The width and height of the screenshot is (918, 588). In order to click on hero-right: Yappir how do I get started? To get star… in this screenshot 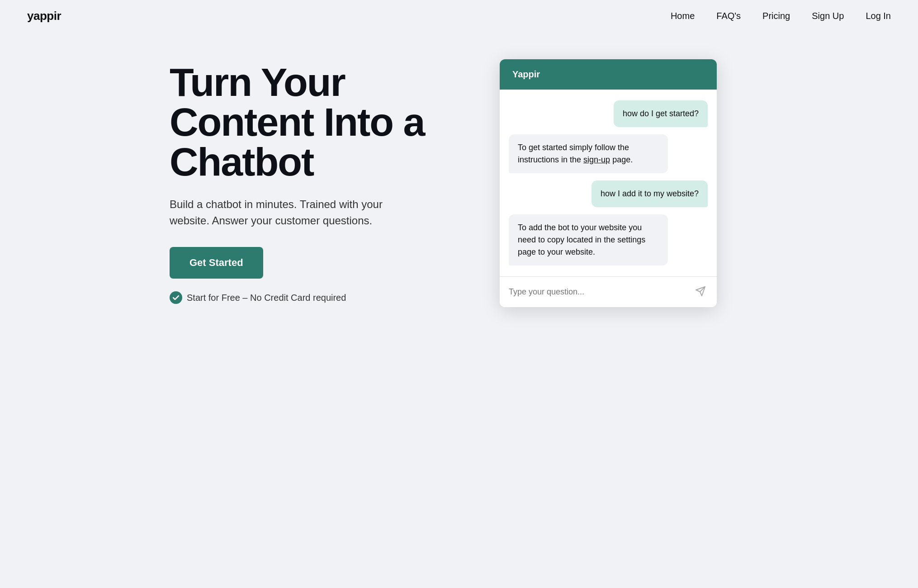, I will do `click(608, 183)`.